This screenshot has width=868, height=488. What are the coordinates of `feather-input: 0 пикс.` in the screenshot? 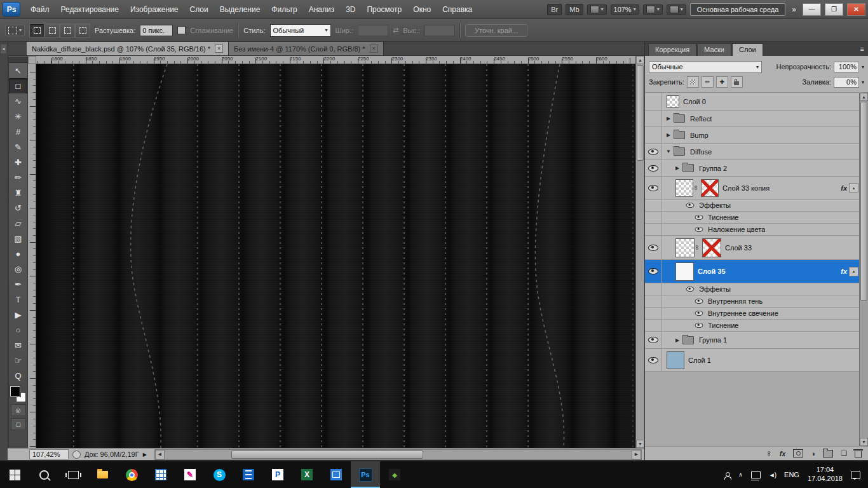 It's located at (156, 30).